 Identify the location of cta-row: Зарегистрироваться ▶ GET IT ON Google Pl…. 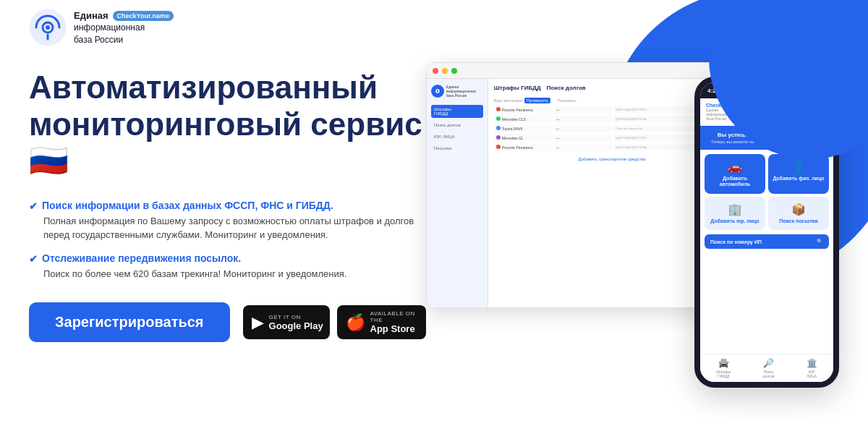
(227, 323).